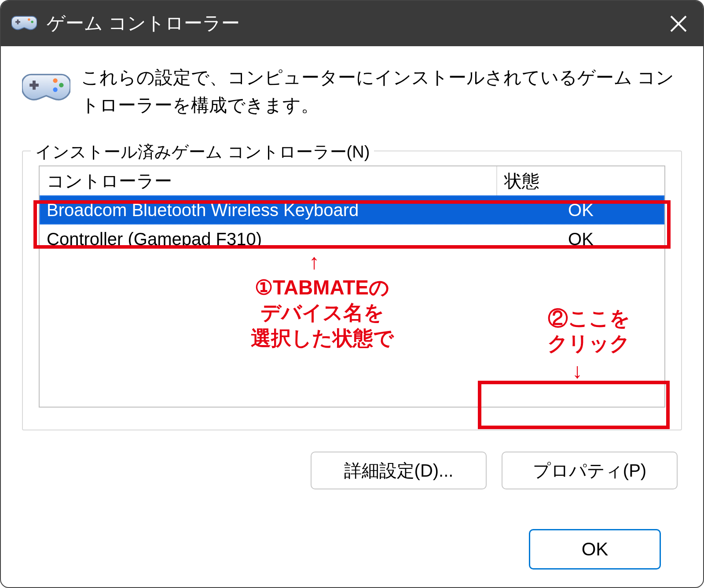 This screenshot has width=704, height=588. Describe the element at coordinates (678, 23) in the screenshot. I see `close-icon` at that location.